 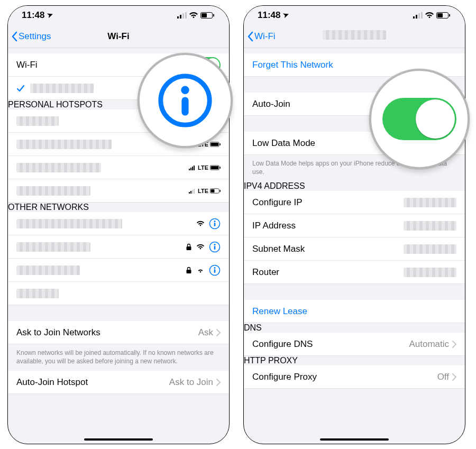 What do you see at coordinates (354, 226) in the screenshot?
I see `ip-address-row: IP Address` at bounding box center [354, 226].